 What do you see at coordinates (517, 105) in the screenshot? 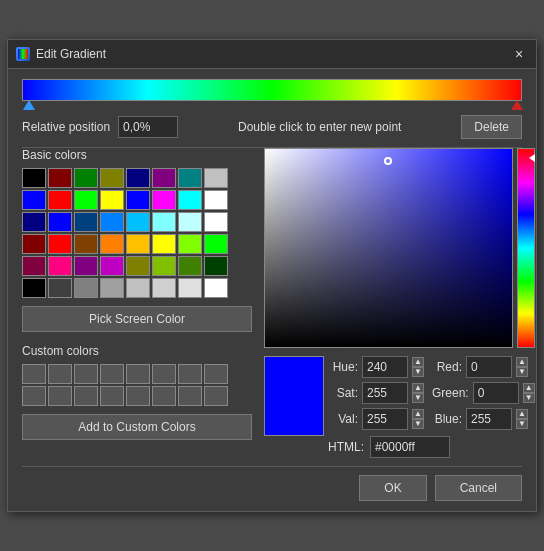
I see `gradient-marker-right` at bounding box center [517, 105].